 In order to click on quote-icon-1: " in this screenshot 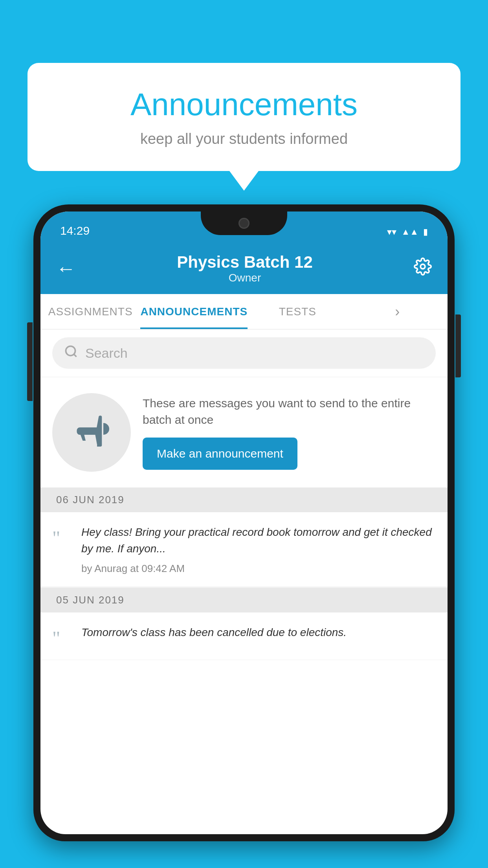, I will do `click(62, 538)`.